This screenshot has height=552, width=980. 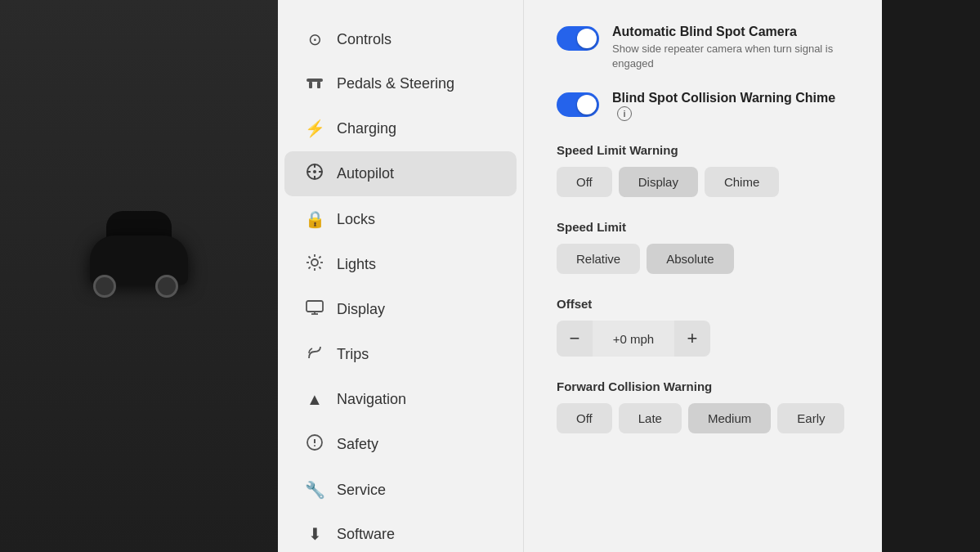 What do you see at coordinates (578, 105) in the screenshot?
I see `blind-spot-warning-toggle` at bounding box center [578, 105].